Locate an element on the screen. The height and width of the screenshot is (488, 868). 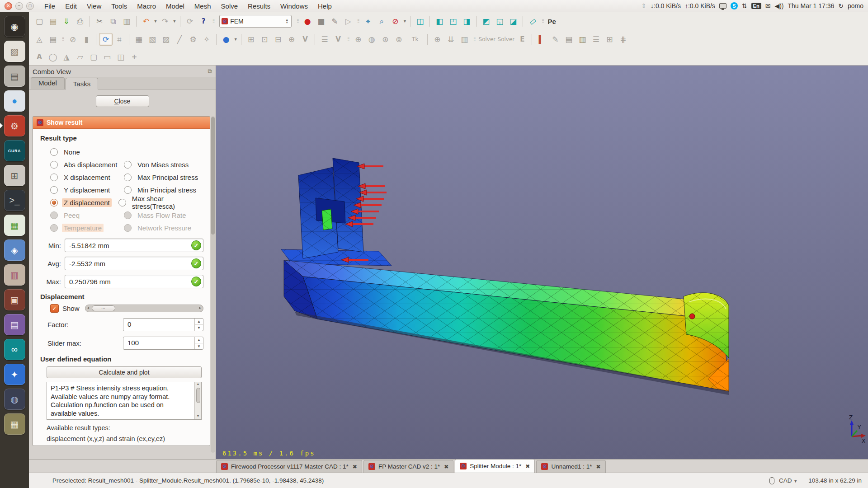
tab-close-icon: ✖ is located at coordinates (598, 467).